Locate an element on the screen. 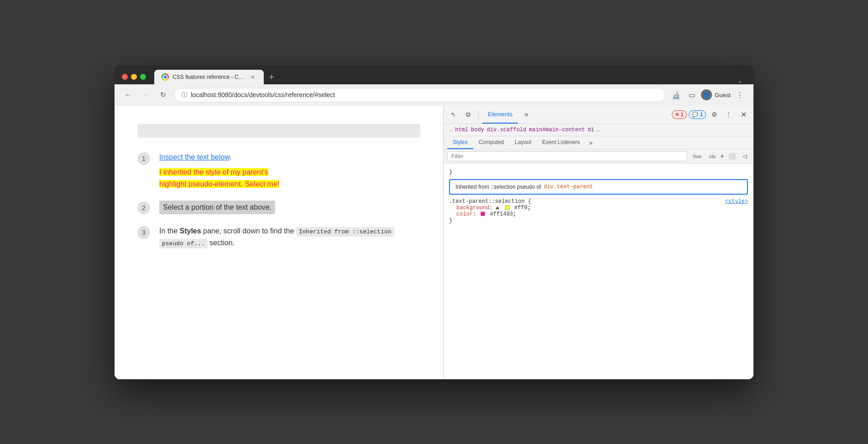  info-count: 1 is located at coordinates (701, 114).